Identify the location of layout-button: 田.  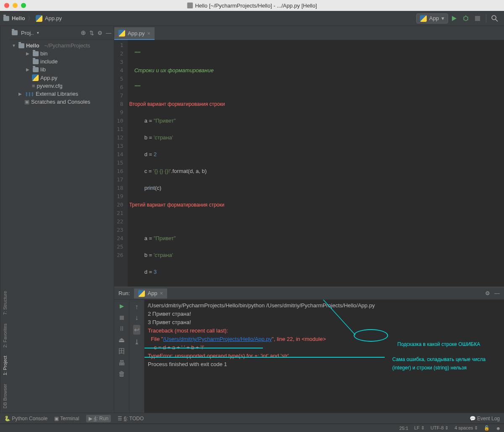
(122, 352).